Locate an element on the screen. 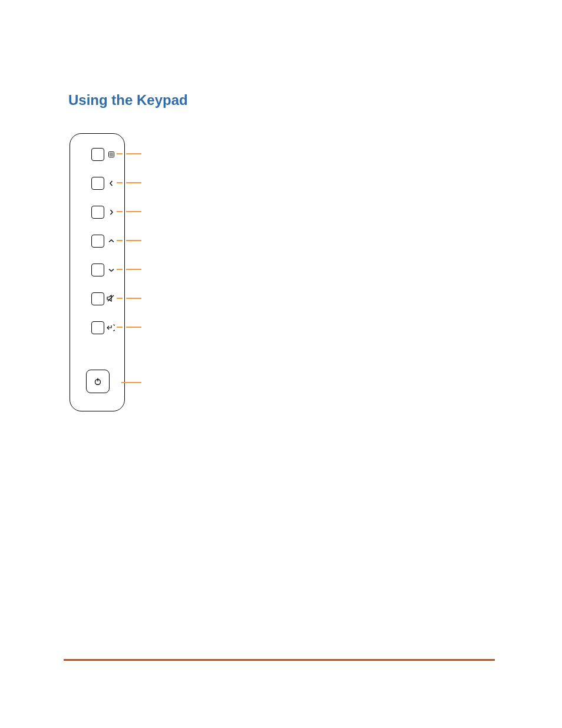 This screenshot has height=728, width=562. chevron-up-icon is located at coordinates (111, 241).